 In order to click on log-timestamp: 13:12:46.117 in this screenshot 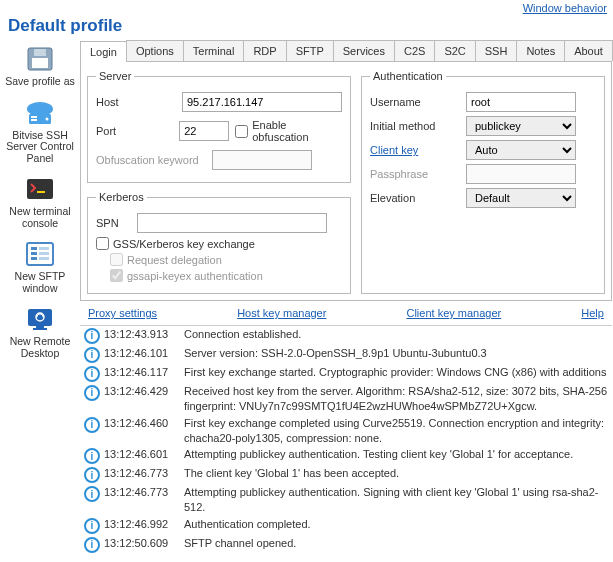, I will do `click(144, 372)`.